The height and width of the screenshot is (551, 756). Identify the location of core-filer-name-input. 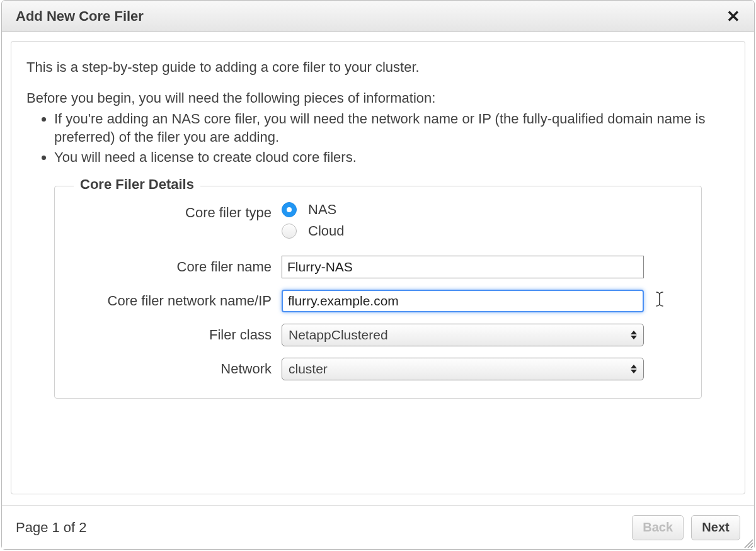
(462, 267).